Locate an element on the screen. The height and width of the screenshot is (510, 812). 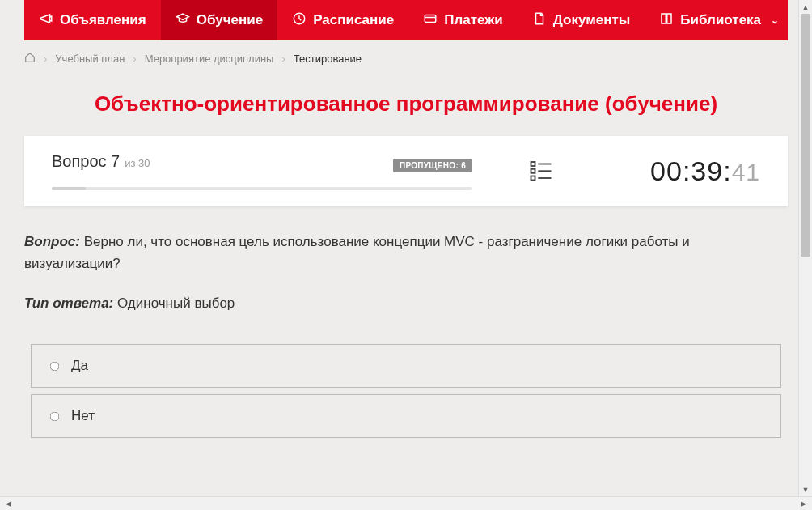
timer: 00:39:41 is located at coordinates (705, 172).